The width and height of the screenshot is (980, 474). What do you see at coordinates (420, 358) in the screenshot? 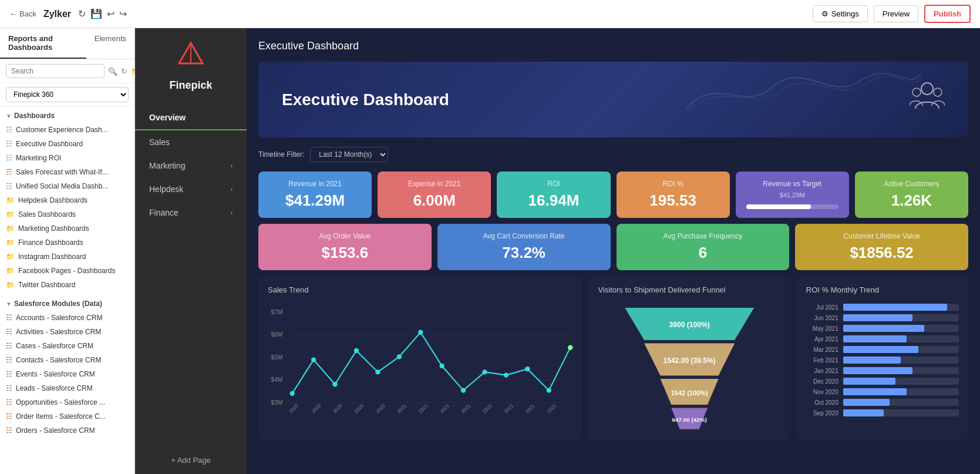
I see `sales-trend-chart-card: Sales Trend $7M $6M $5M $4M $3M` at bounding box center [420, 358].